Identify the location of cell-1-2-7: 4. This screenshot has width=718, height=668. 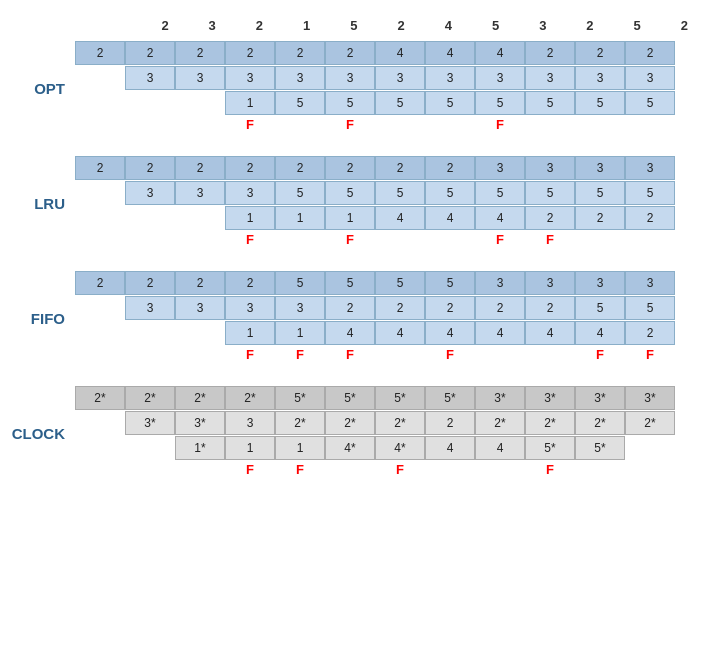
(450, 218).